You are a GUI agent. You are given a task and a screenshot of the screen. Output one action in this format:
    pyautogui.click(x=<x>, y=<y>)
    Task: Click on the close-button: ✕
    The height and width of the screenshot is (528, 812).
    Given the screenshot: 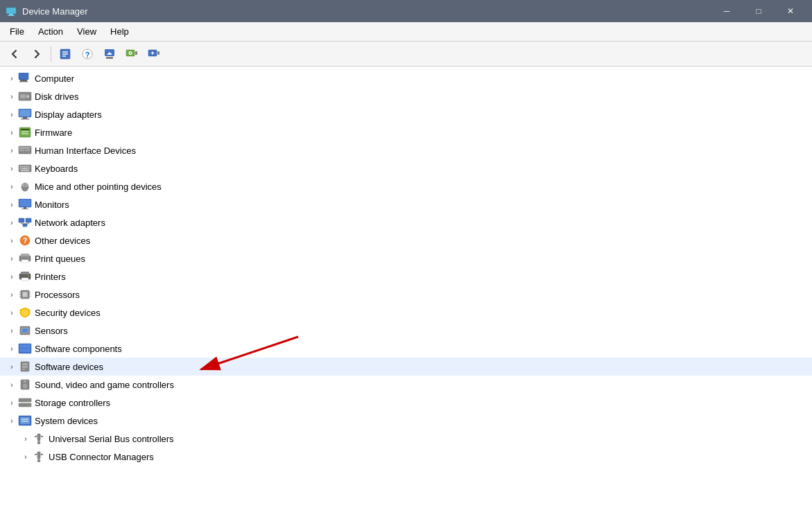 What is the action you would take?
    pyautogui.click(x=791, y=11)
    